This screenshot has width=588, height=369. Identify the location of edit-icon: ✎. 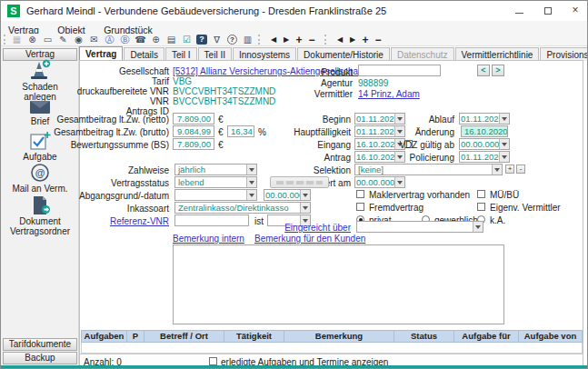
(64, 40).